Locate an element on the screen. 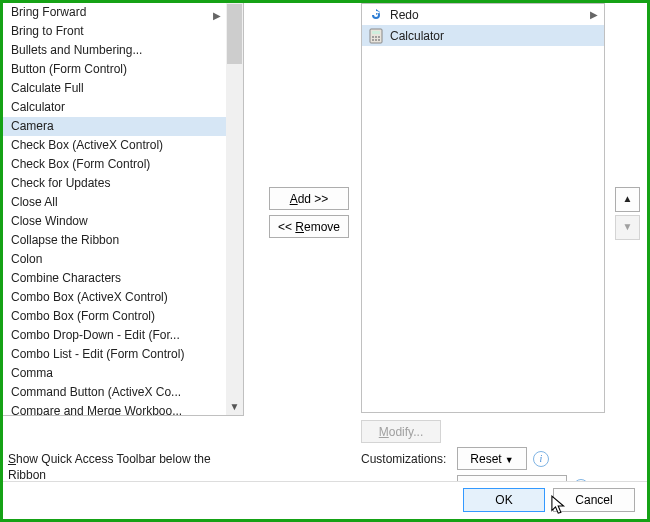  list-item: Combo List - Edit (Form Control) is located at coordinates (123, 354).